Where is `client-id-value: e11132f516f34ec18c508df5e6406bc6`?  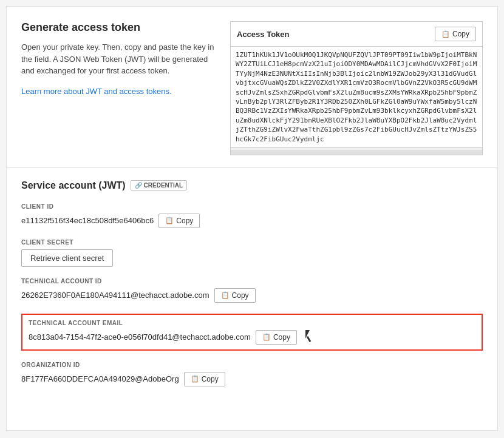 client-id-value: e11132f516f34ec18c508df5e6406bc6 is located at coordinates (87, 221).